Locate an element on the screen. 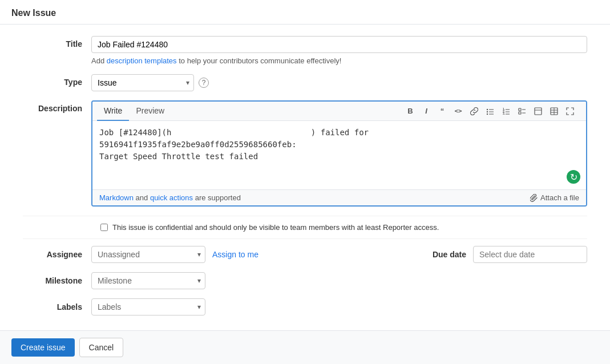  milestone-select: Milestone is located at coordinates (148, 281).